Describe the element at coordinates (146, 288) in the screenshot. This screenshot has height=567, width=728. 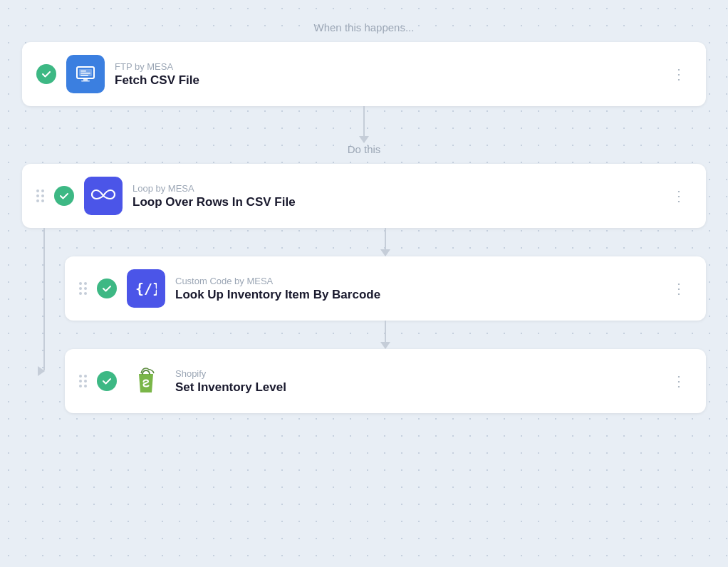
I see `code-icon-svg: {/}` at that location.